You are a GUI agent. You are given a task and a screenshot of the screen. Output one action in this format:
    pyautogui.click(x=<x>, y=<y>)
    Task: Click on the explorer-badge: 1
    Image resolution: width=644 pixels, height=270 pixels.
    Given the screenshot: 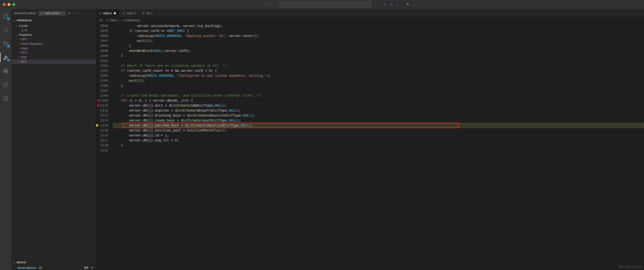 What is the action you would take?
    pyautogui.click(x=8, y=19)
    